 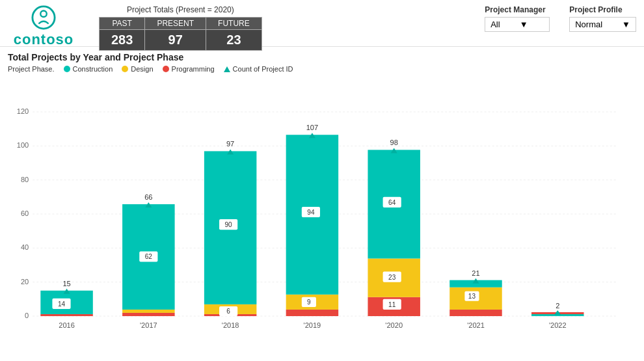 I want to click on logo-area: contoso, so click(x=44, y=27).